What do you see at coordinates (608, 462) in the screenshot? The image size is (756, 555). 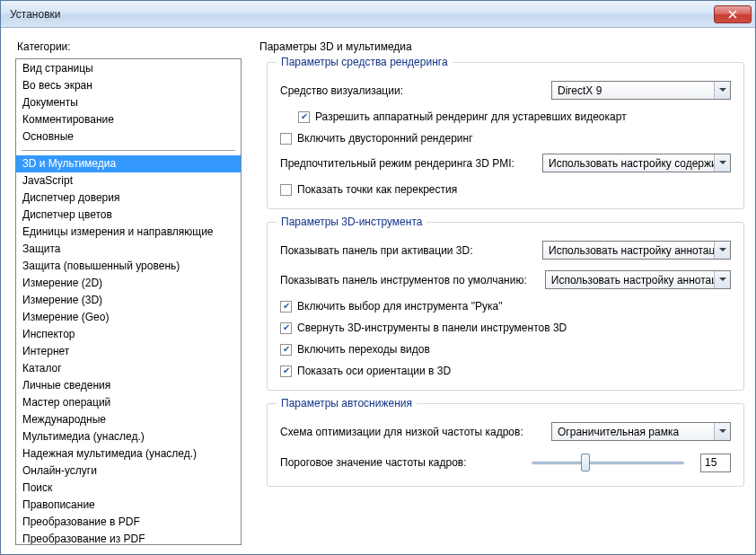 I see `threshold-slider` at bounding box center [608, 462].